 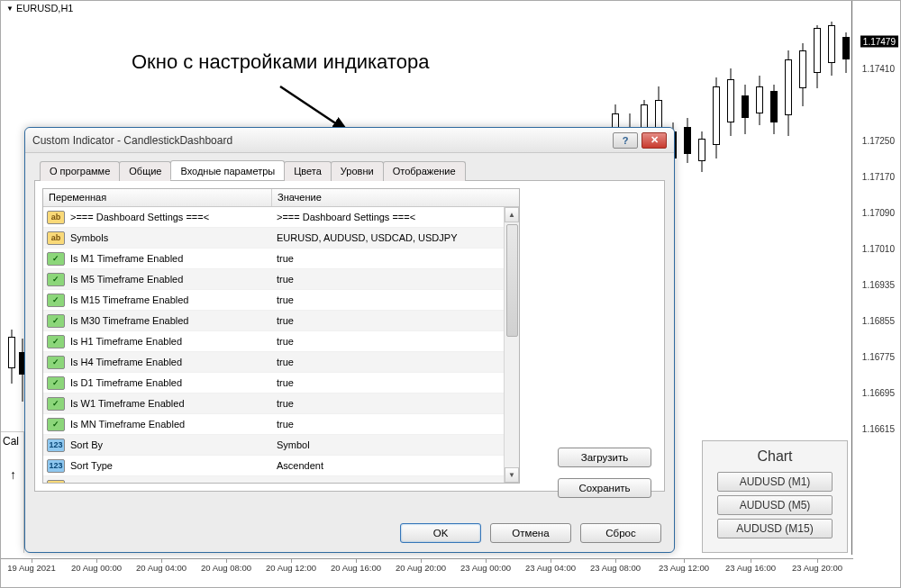 I want to click on cancel-button: Отмена, so click(x=531, y=533).